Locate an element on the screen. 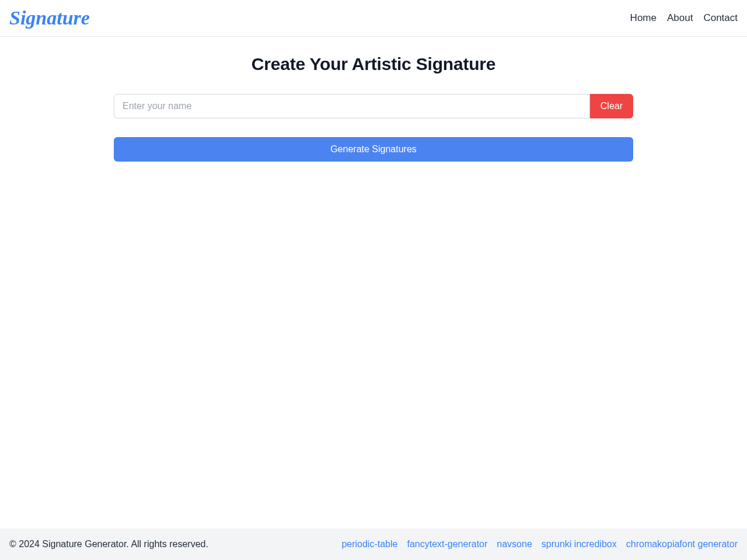  name-input is located at coordinates (352, 106).